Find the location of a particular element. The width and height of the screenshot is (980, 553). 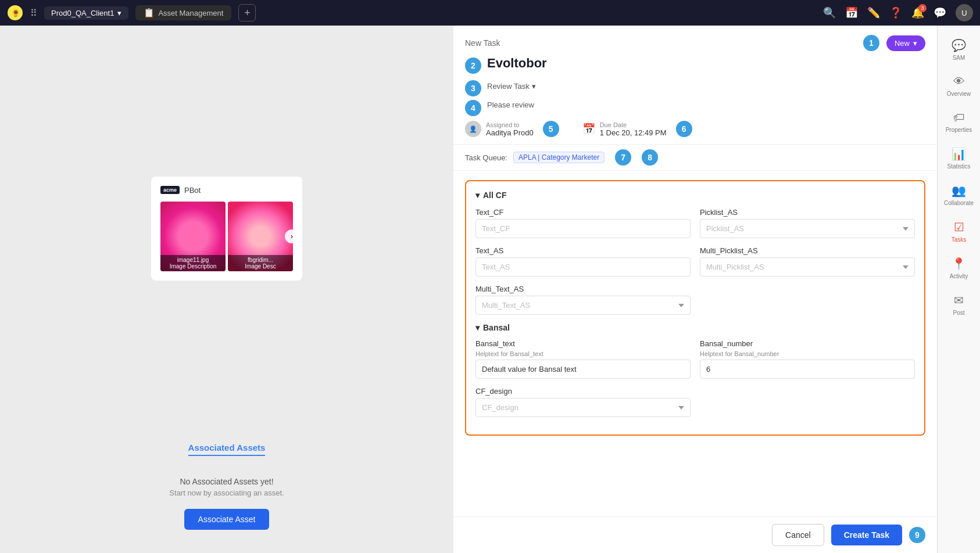

bansal-number-input is located at coordinates (807, 369).